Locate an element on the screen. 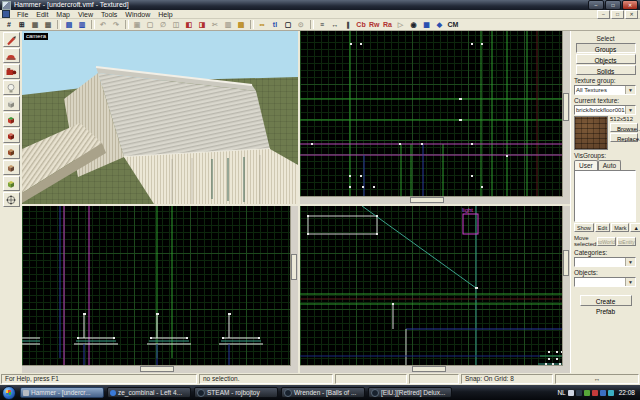 This screenshot has height=400, width=640. entity-tool-icon is located at coordinates (12, 88).